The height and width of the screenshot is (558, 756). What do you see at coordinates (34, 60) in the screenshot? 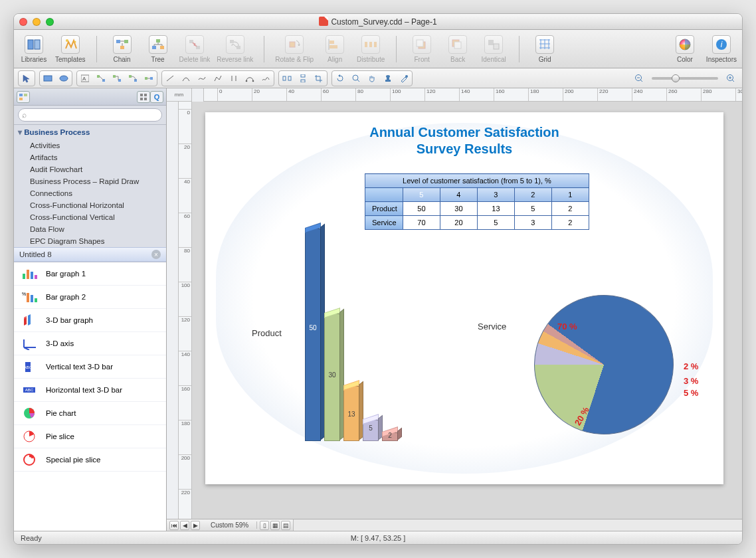
I see `toolbar-label: Libraries` at bounding box center [34, 60].